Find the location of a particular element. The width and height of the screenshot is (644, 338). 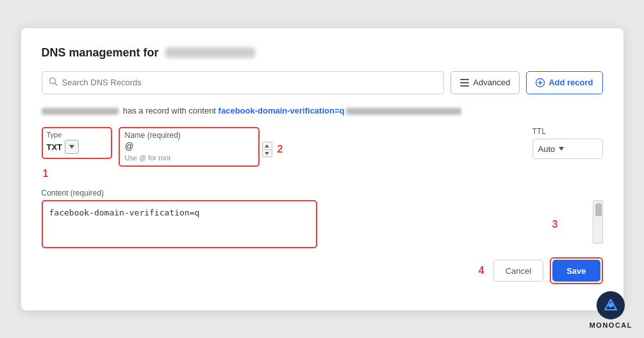

type-label: Type is located at coordinates (77, 135).